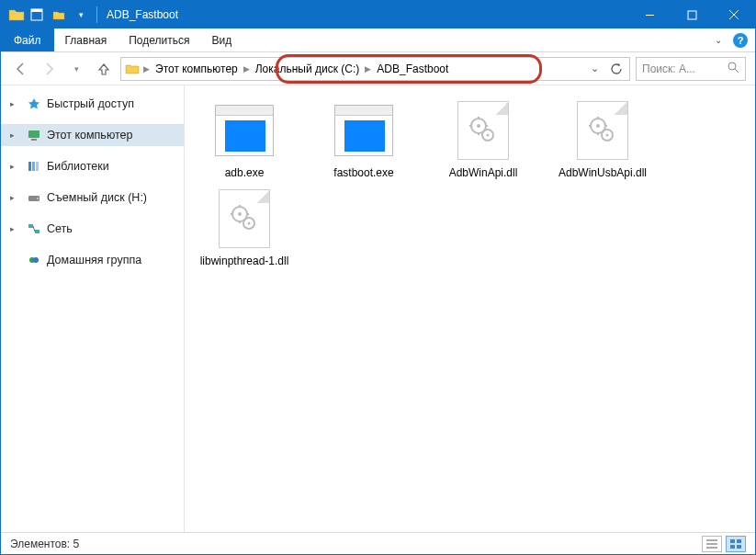 The width and height of the screenshot is (756, 555). Describe the element at coordinates (86, 40) in the screenshot. I see `tab-home: Главная` at that location.